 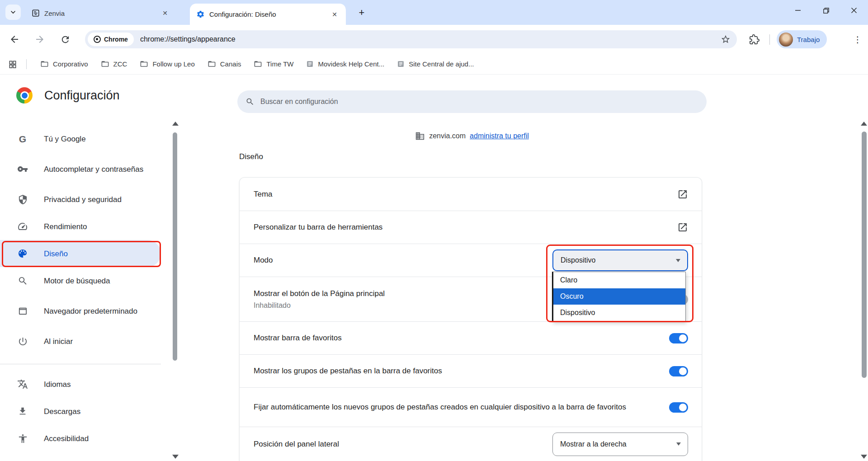 What do you see at coordinates (268, 14) in the screenshot?
I see `tab-settings: Configuración: Diseño ✕` at bounding box center [268, 14].